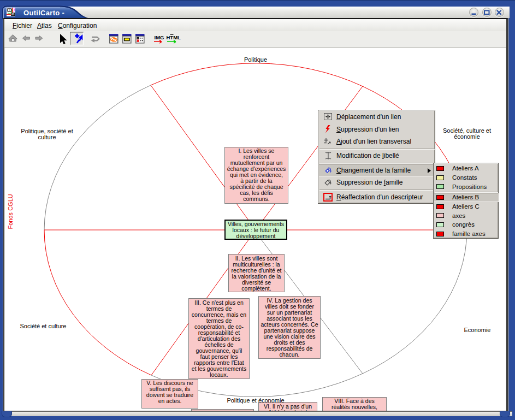 The width and height of the screenshot is (515, 420). Describe the element at coordinates (159, 37) in the screenshot. I see `svg-text: IMG` at that location.